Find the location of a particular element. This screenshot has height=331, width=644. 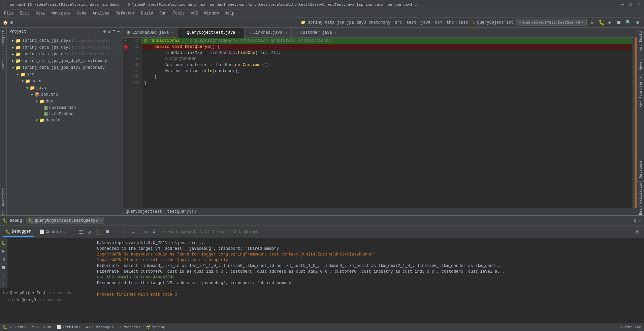

tree-item-comtho: ▼ 📦 com.tho is located at coordinates (65, 95).